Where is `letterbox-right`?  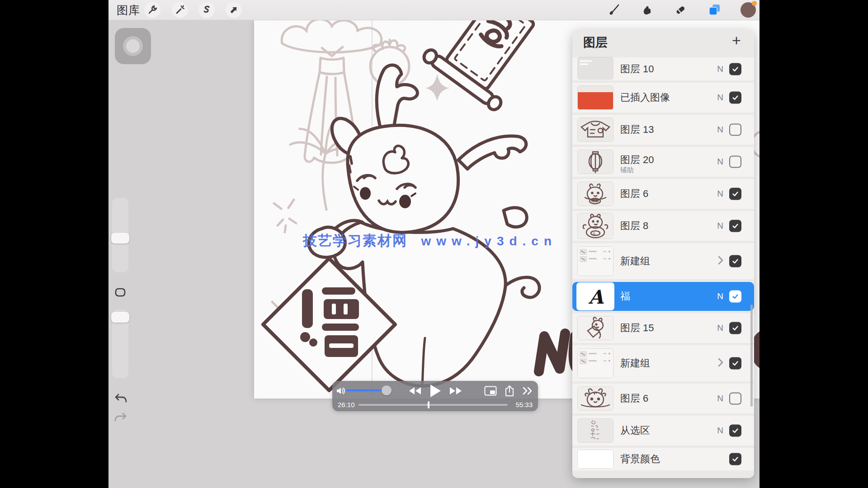
letterbox-right is located at coordinates (814, 244).